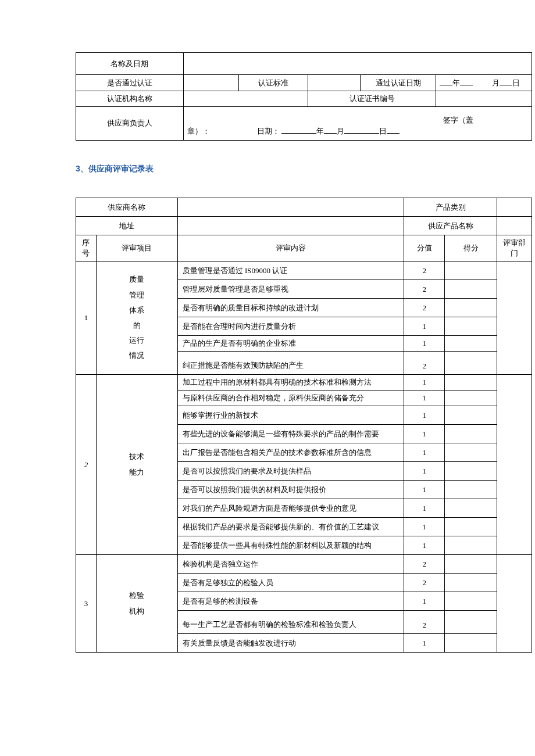 The width and height of the screenshot is (535, 756). What do you see at coordinates (320, 131) in the screenshot?
I see `label-y: 年` at bounding box center [320, 131].